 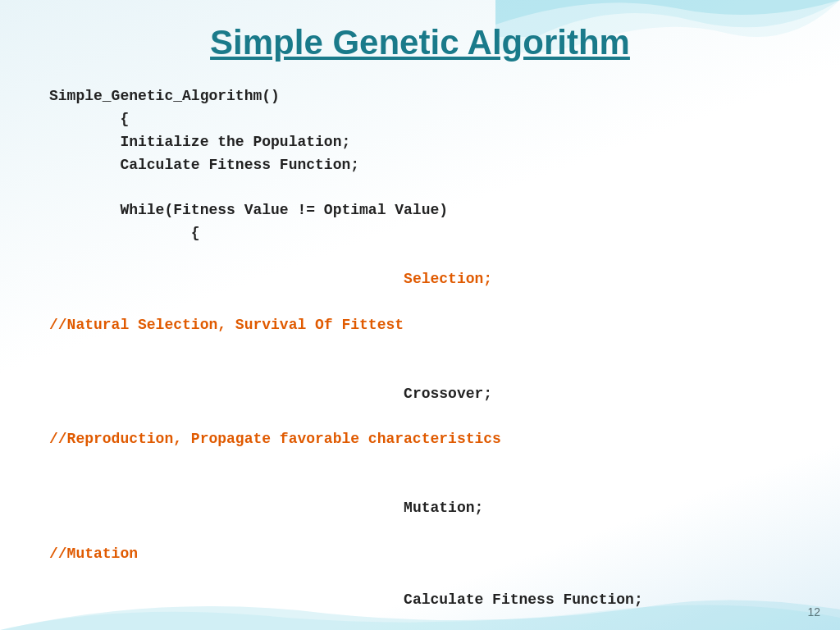 I want to click on code-line-3: Initialize the Population;, so click(x=445, y=143).